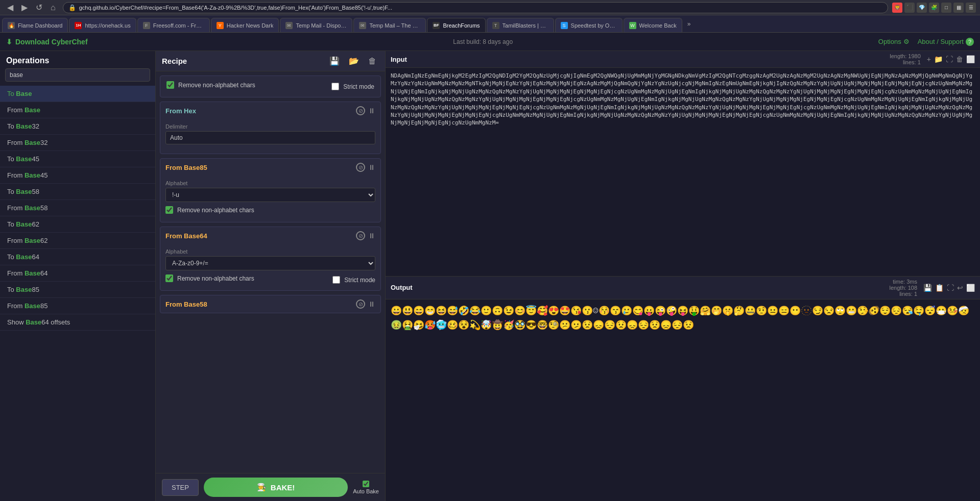  What do you see at coordinates (456, 25) in the screenshot?
I see `tab-breachforums: BF BreachForums` at bounding box center [456, 25].